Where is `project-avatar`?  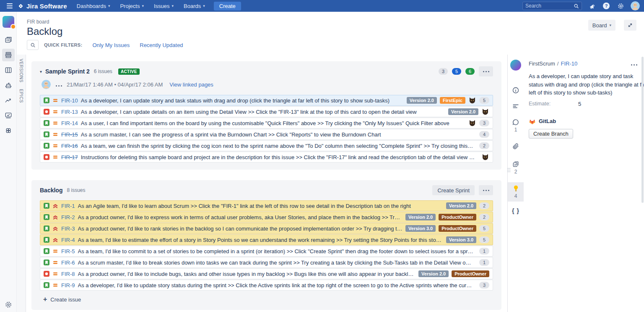
project-avatar is located at coordinates (8, 22).